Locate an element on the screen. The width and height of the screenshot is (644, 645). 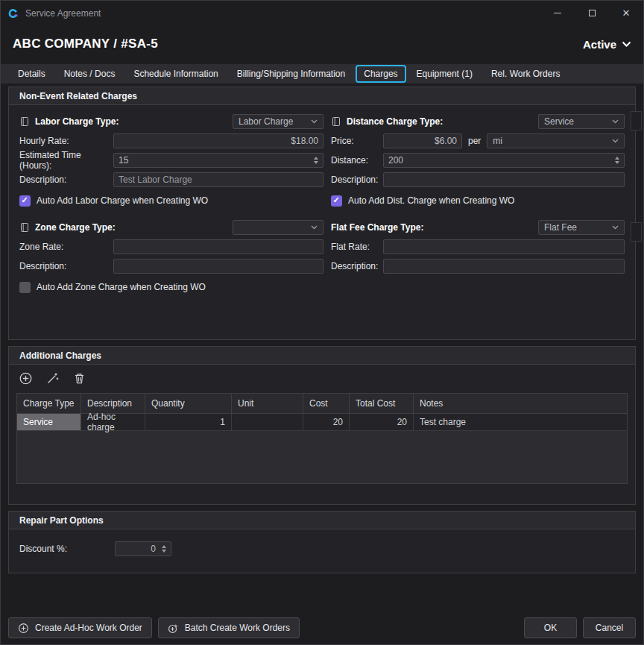
labor-description-input: Test Labor Charge is located at coordinates (218, 180).